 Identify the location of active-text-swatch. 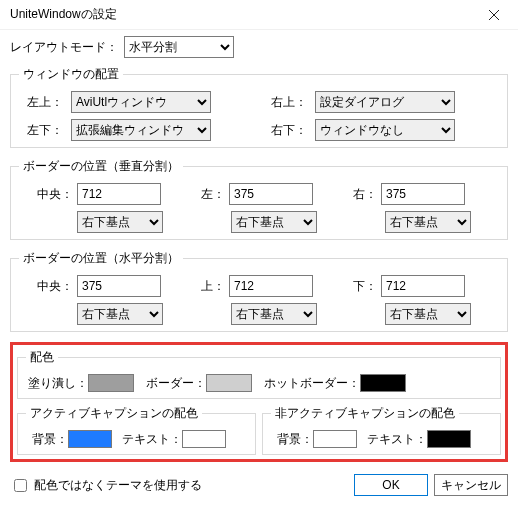
(204, 439).